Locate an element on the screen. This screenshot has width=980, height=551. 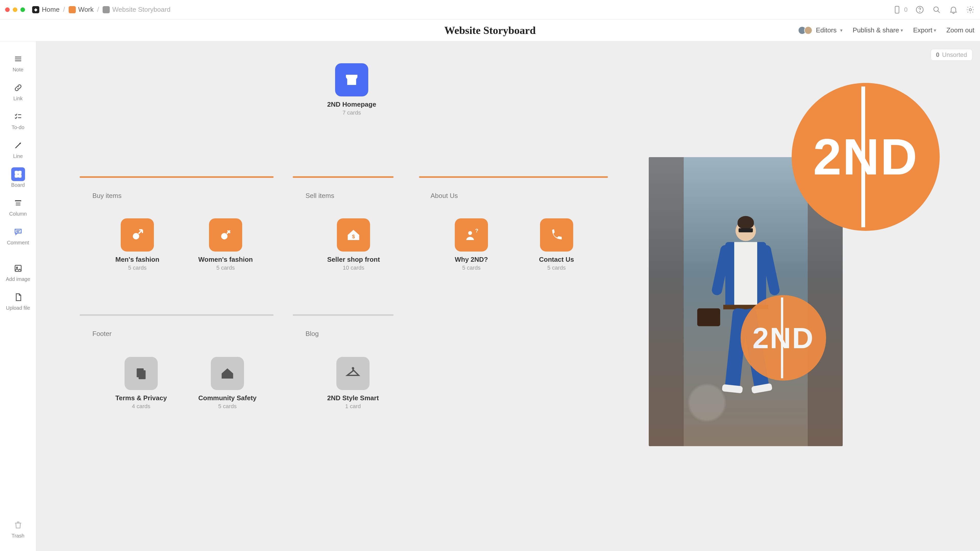
board-title: Community Safety is located at coordinates (228, 398).